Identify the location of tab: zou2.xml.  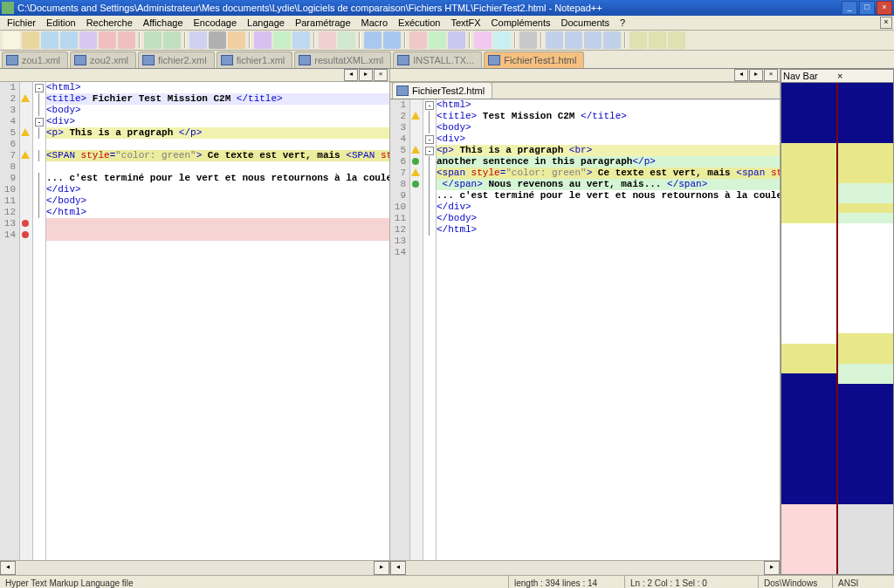
(103, 59).